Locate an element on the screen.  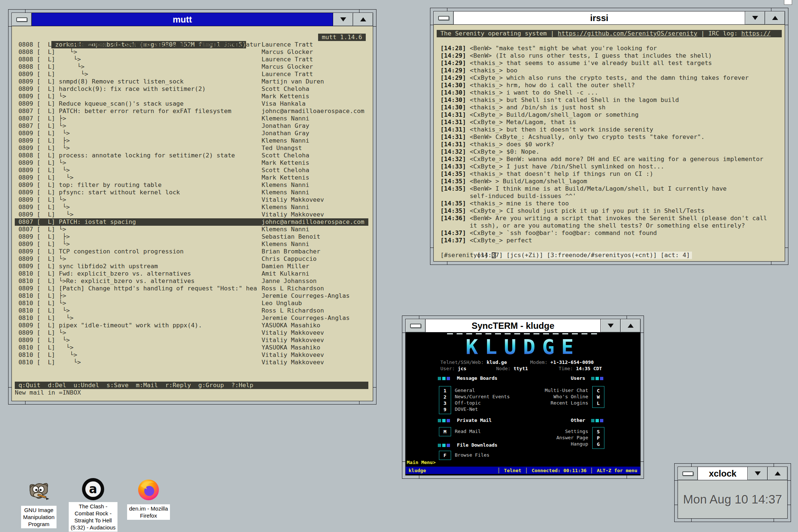
menu-item-dovenet: DOVE-Net is located at coordinates (482, 409).